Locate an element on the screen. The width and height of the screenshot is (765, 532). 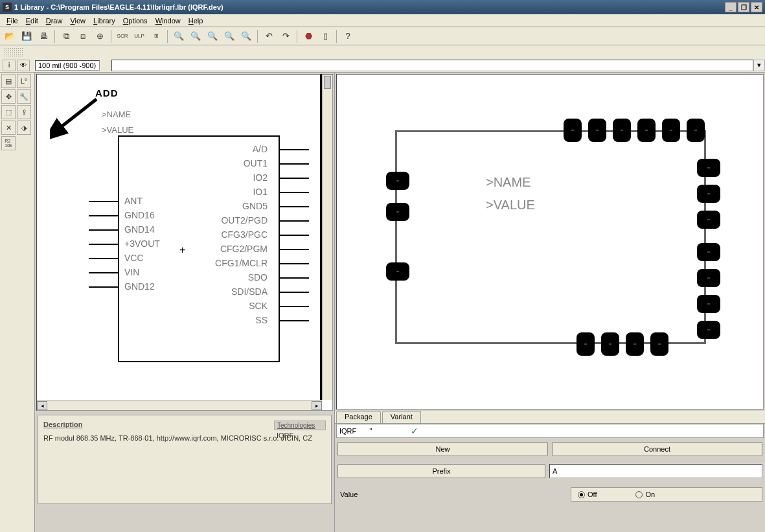
undo-icon: ↶ is located at coordinates (269, 36).